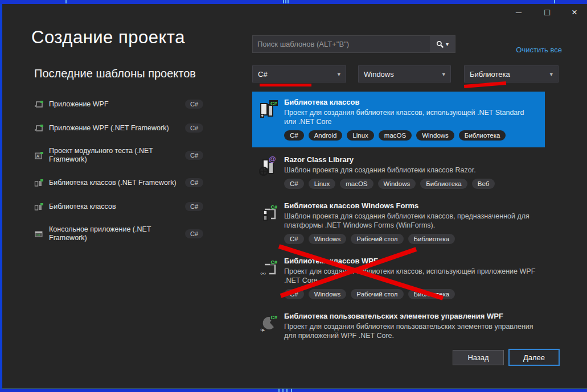  I want to click on recent-template-label: Приложение WPF, so click(117, 105).